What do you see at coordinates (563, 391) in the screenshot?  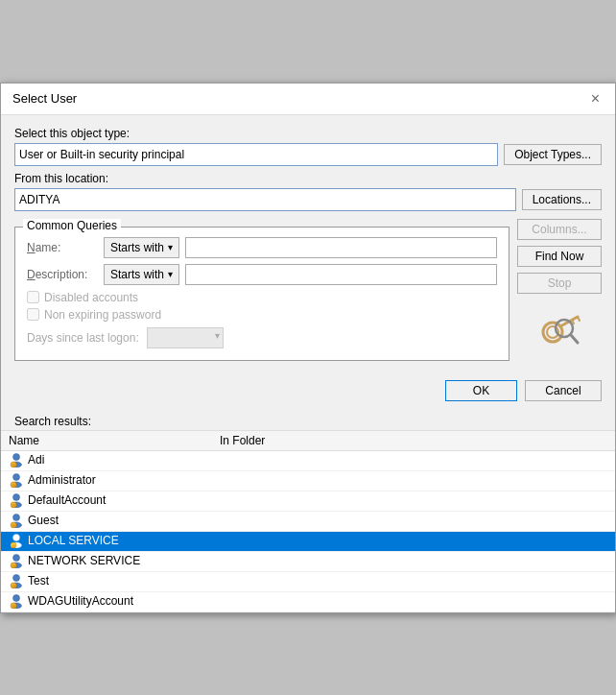 I see `cancel-button: Cancel` at bounding box center [563, 391].